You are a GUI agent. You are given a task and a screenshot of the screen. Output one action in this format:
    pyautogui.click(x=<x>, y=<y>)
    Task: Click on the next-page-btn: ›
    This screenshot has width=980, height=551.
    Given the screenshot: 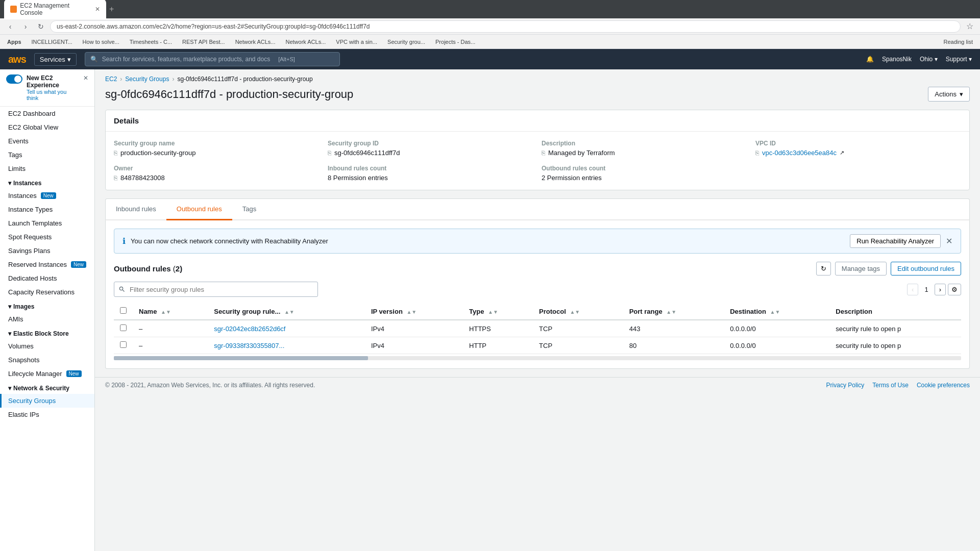 What is the action you would take?
    pyautogui.click(x=940, y=290)
    